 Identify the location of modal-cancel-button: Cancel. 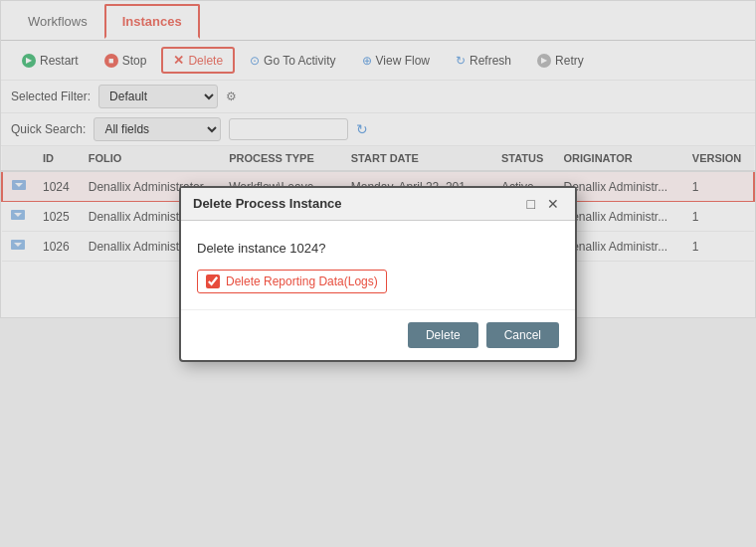
(523, 335).